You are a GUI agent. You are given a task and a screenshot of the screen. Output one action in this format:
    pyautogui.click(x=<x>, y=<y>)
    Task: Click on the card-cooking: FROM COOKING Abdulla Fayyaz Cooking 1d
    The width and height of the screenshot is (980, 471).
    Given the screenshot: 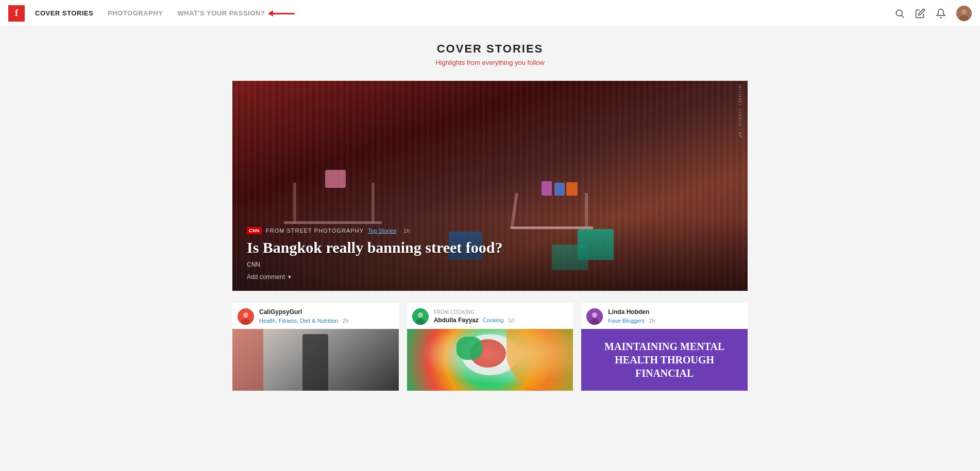 What is the action you would take?
    pyautogui.click(x=491, y=347)
    